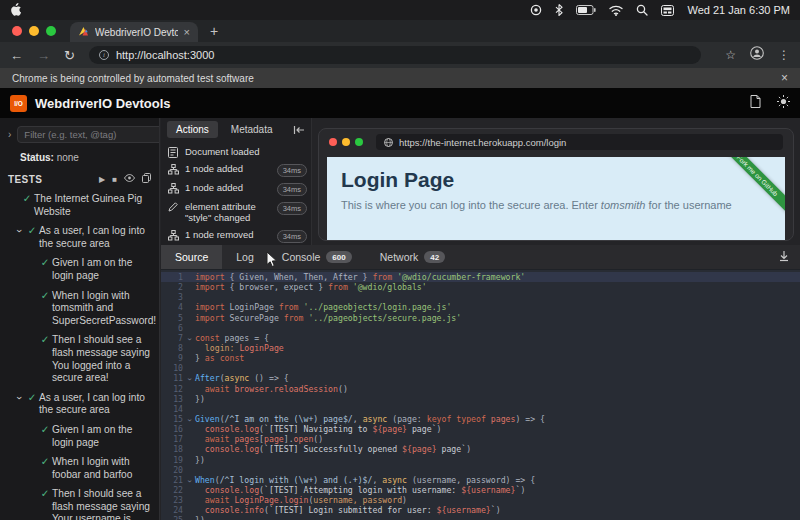 The height and width of the screenshot is (520, 800). What do you see at coordinates (480, 358) in the screenshot?
I see `code-line: 9} as const` at bounding box center [480, 358].